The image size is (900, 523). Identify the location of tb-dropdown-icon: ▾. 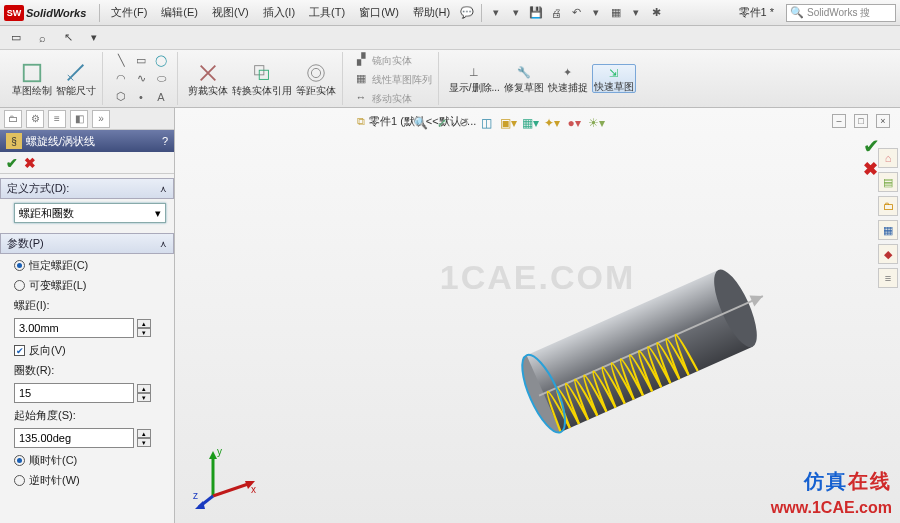
(94, 38).